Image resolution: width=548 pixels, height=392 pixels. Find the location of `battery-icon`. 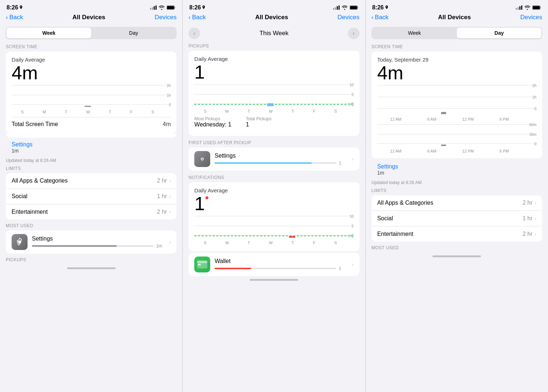

battery-icon is located at coordinates (171, 8).